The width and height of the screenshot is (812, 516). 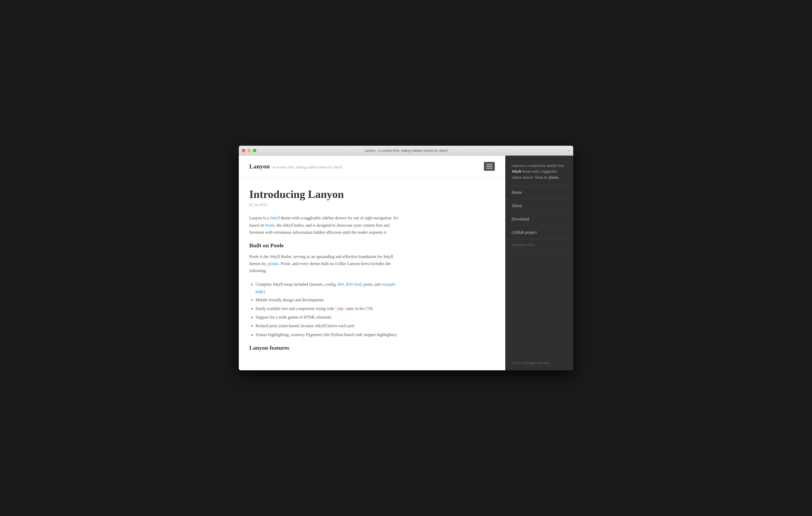 What do you see at coordinates (328, 309) in the screenshot?
I see `features-list: Complete Jekyll setup included (layouts,…` at bounding box center [328, 309].